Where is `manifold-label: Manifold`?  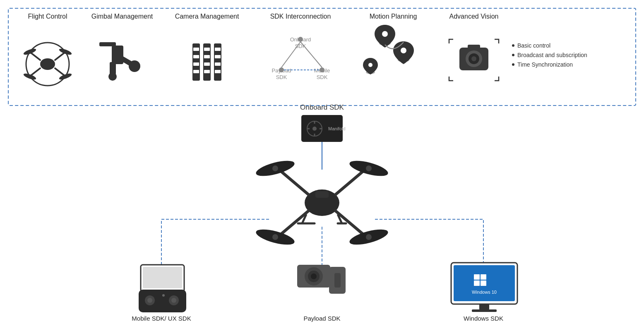
manifold-label: Manifold is located at coordinates (337, 129).